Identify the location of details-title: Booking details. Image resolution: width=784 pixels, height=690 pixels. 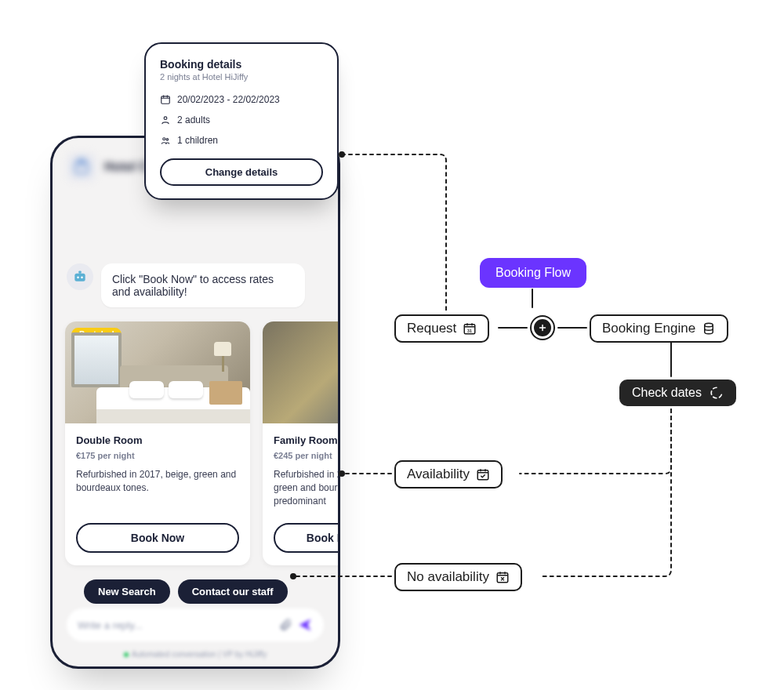
(241, 64).